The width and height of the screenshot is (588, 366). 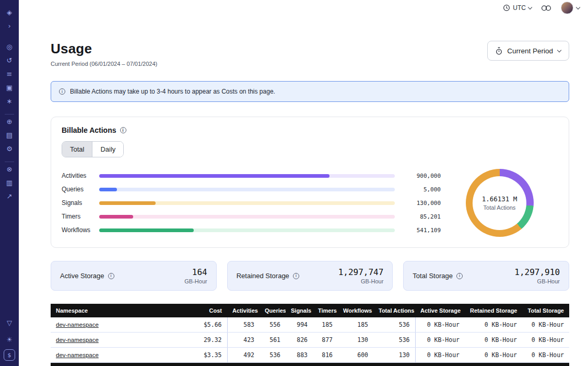 What do you see at coordinates (9, 339) in the screenshot?
I see `theme-sun-icon: ☀` at bounding box center [9, 339].